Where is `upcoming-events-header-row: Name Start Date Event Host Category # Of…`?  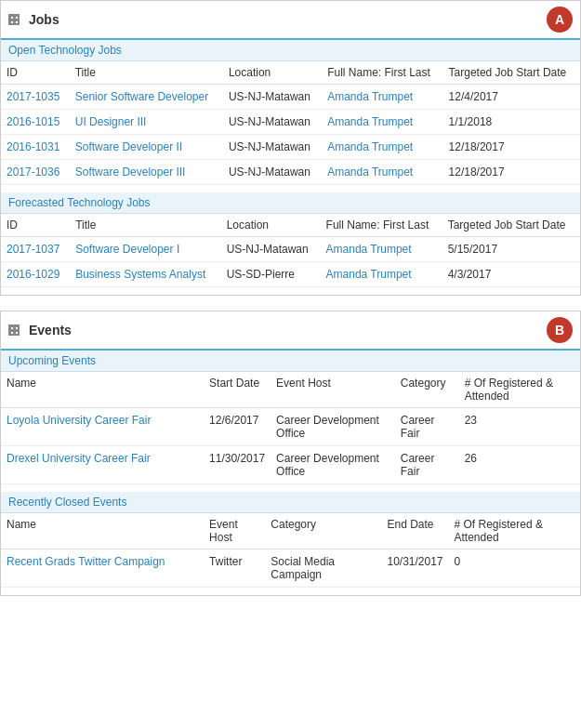 upcoming-events-header-row: Name Start Date Event Host Category # Of… is located at coordinates (290, 390).